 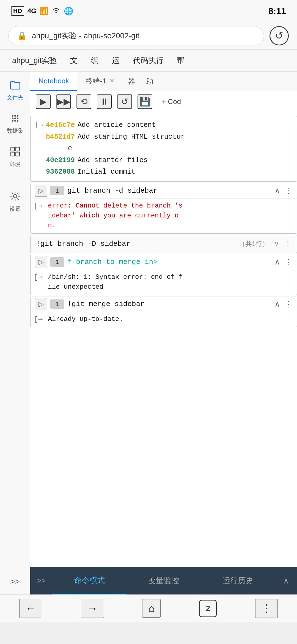 I want to click on status-bar: HD 4G 📶 🌐 8:11, so click(x=148, y=11).